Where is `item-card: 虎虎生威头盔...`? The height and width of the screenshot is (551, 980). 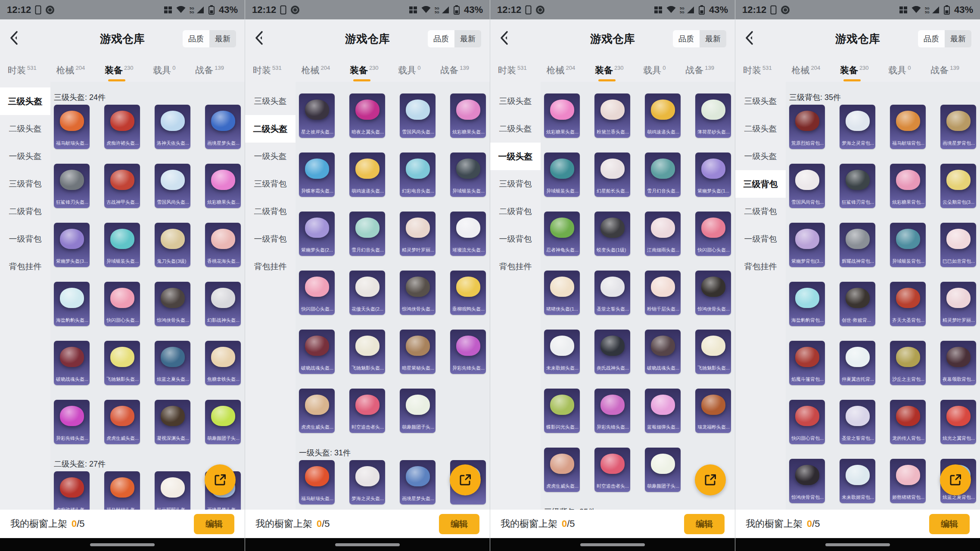
item-card: 虎虎生威头盔... is located at coordinates (317, 411).